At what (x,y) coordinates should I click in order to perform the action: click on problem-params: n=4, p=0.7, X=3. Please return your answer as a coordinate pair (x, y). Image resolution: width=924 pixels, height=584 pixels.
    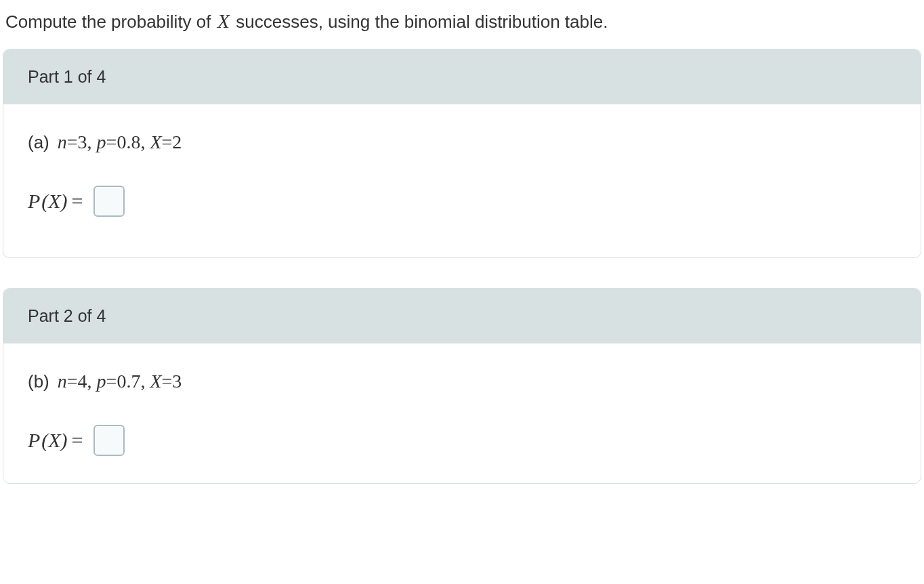
    Looking at the image, I should click on (120, 381).